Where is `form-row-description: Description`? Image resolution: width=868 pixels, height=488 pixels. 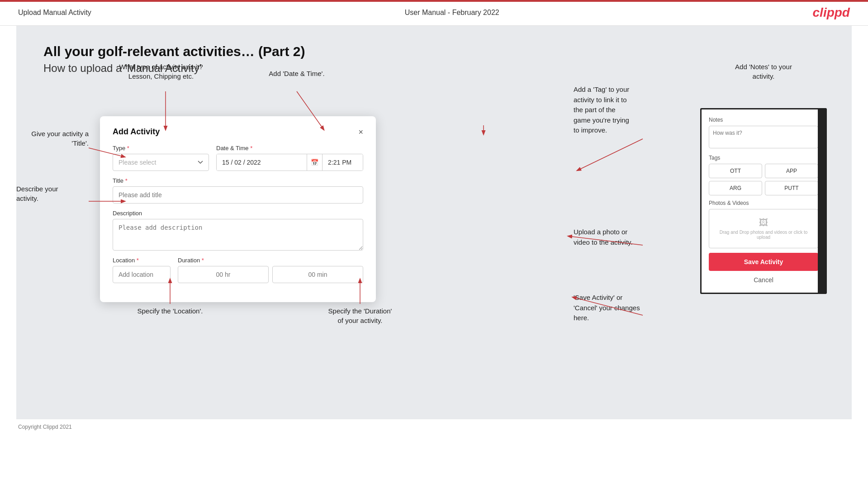 form-row-description: Description is located at coordinates (238, 230).